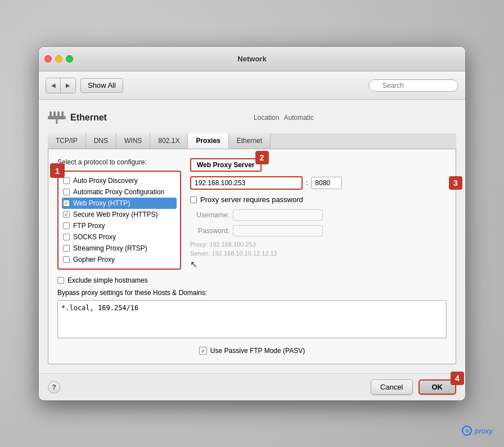 This screenshot has width=504, height=447. What do you see at coordinates (477, 431) in the screenshot?
I see `proxy-logo: ⊙ proxy` at bounding box center [477, 431].